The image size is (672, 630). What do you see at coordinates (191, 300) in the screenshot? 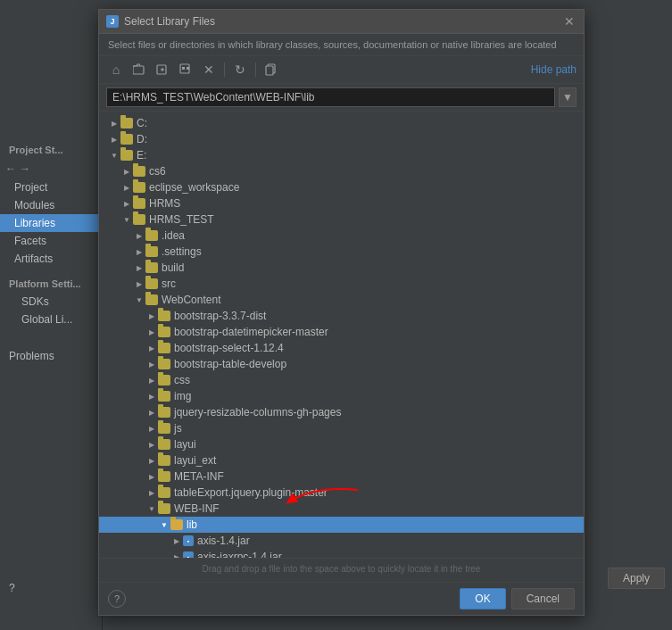
I see `label-webcontent: WebContent` at bounding box center [191, 300].